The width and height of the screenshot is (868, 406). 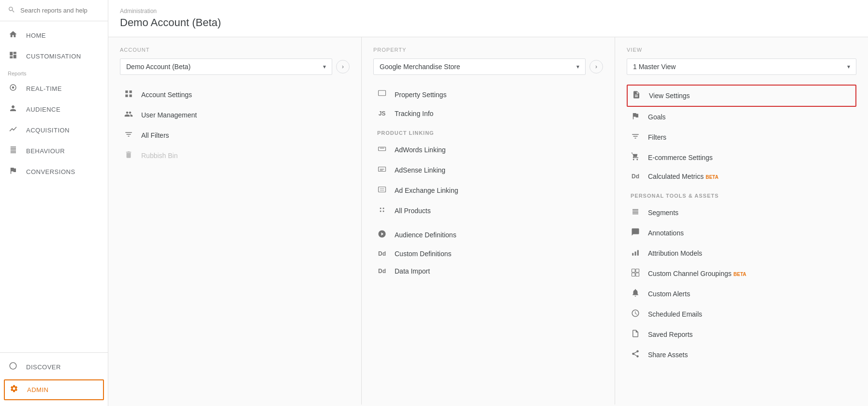 What do you see at coordinates (742, 294) in the screenshot?
I see `custom-alerts-item: Custom Alerts` at bounding box center [742, 294].